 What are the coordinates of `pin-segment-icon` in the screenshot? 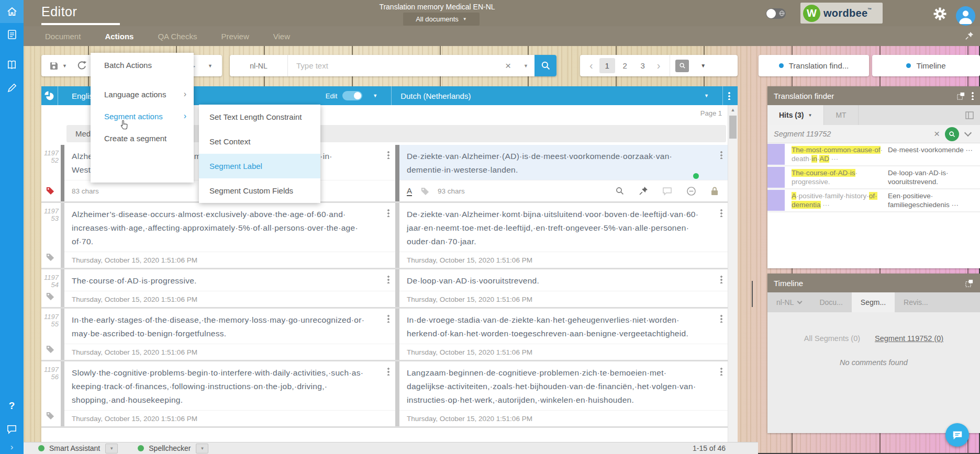 It's located at (643, 191).